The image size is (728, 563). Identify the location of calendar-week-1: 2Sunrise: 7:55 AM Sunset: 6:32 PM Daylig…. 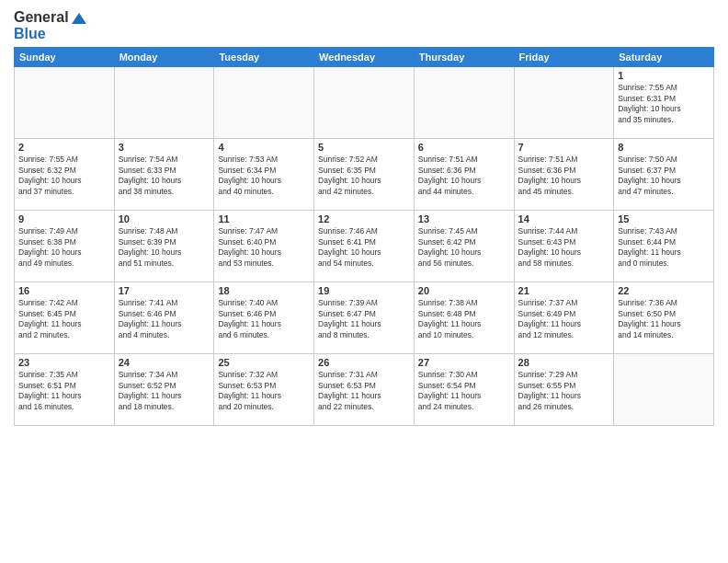
(364, 175).